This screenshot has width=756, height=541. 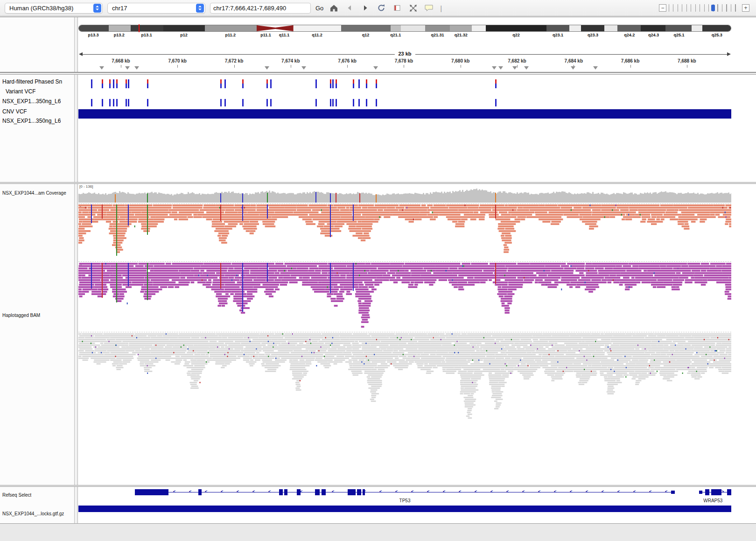 I want to click on cytoband-q24.1, so click(x=611, y=28).